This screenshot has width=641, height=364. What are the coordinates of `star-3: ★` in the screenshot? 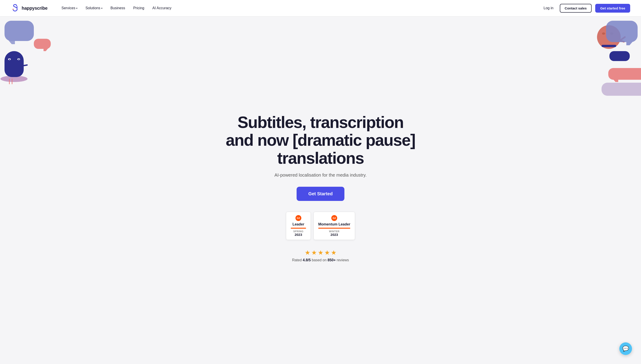 It's located at (321, 252).